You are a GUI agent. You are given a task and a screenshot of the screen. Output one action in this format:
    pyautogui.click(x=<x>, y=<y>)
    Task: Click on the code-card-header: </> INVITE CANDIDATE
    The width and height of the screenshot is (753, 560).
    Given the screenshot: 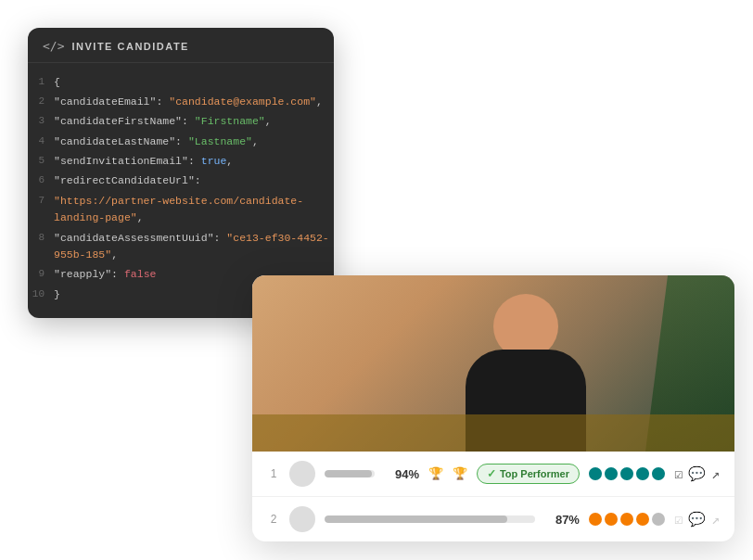 What is the action you would take?
    pyautogui.click(x=181, y=45)
    